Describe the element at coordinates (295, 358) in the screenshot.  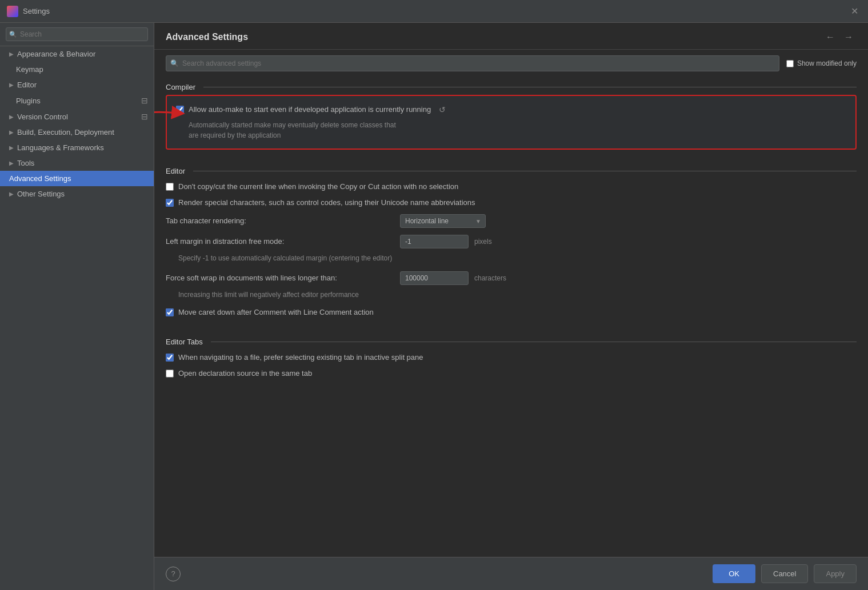
I see `prefer-existing-tab-label: When navigating to a file, prefer select…` at that location.